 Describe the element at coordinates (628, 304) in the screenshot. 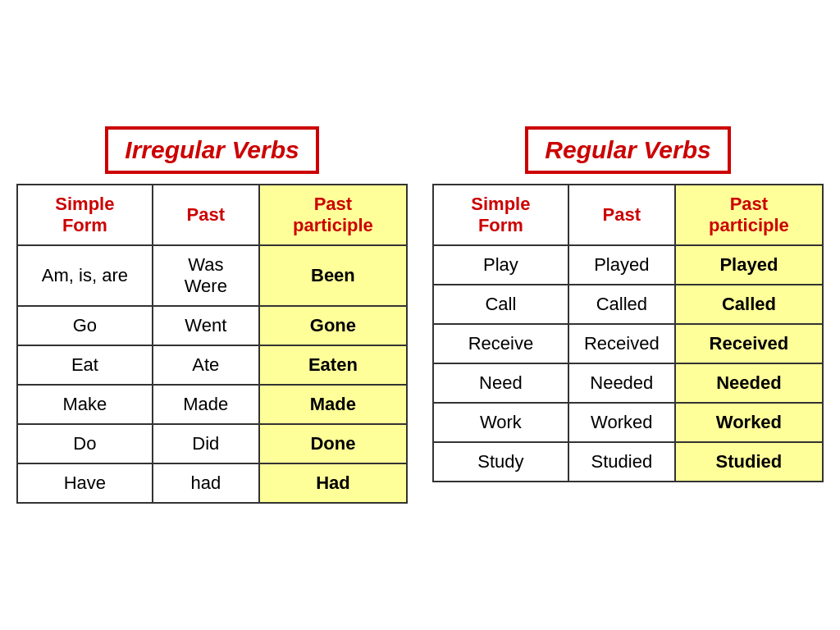

I see `table-row: CallCalledCalled` at that location.